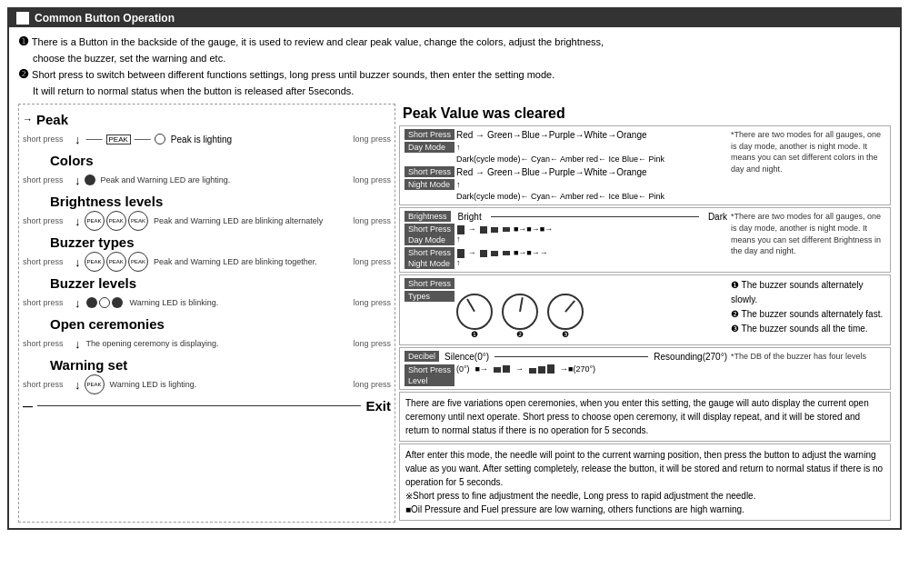 This screenshot has height=588, width=909. Describe the element at coordinates (23, 18) in the screenshot. I see `title-icon` at that location.